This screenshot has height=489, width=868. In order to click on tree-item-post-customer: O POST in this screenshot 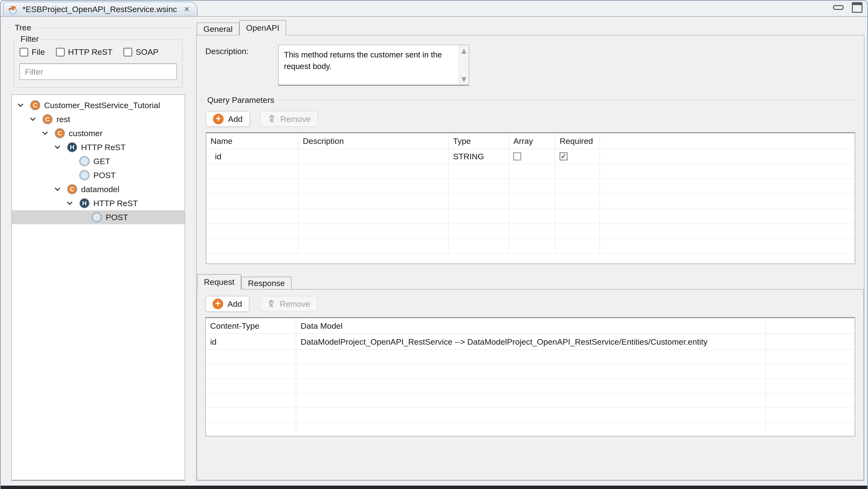, I will do `click(98, 175)`.